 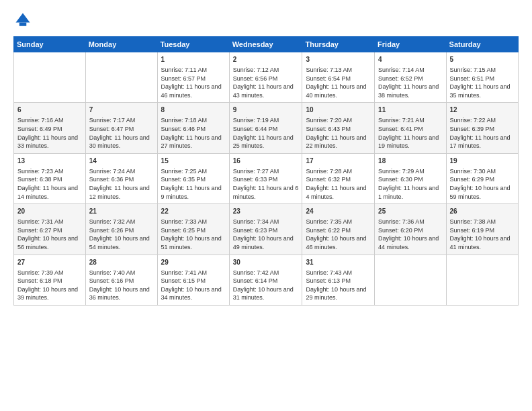 What do you see at coordinates (193, 230) in the screenshot?
I see `calendar-cell: 22Sunrise: 7:33 AMSunset: 6:25 PMDayligh…` at bounding box center [193, 230].